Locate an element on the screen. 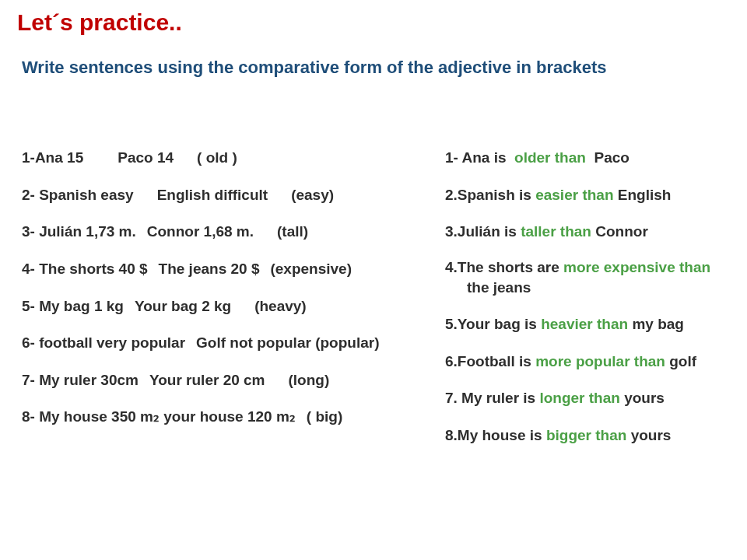  prompt-part-c: (popular) is located at coordinates (347, 342).